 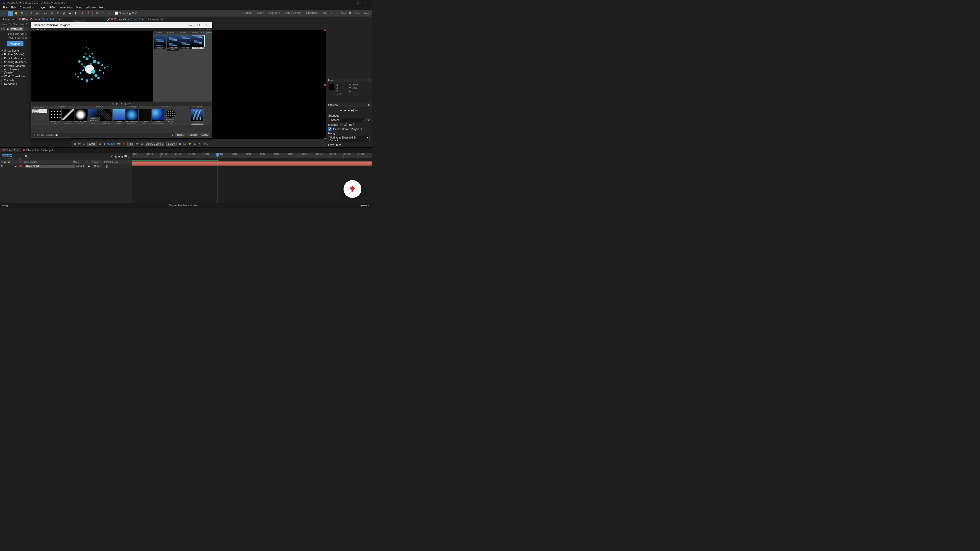 What do you see at coordinates (126, 13) in the screenshot?
I see `snapping-toggle: Snapping ⚲ ⤢` at bounding box center [126, 13].